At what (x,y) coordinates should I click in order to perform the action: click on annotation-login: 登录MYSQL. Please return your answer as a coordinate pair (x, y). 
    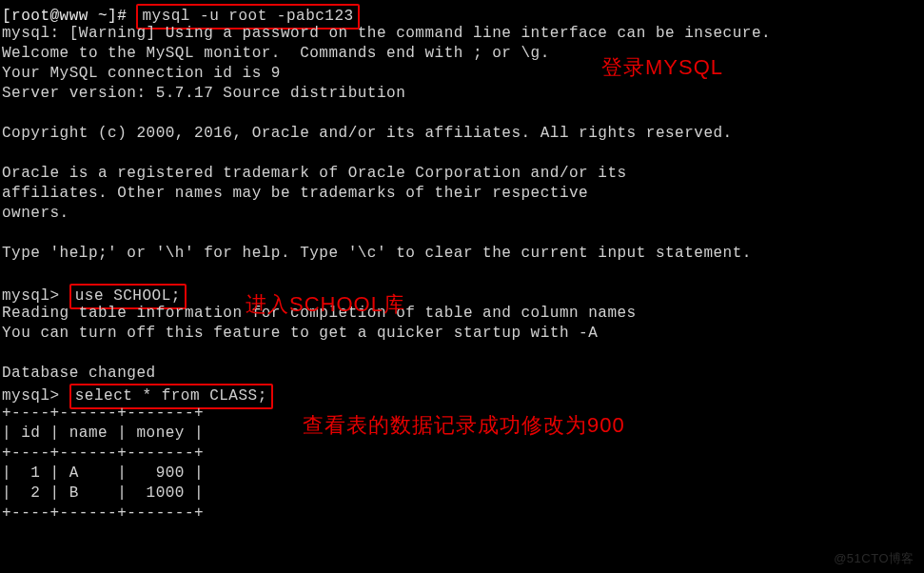
    Looking at the image, I should click on (662, 68).